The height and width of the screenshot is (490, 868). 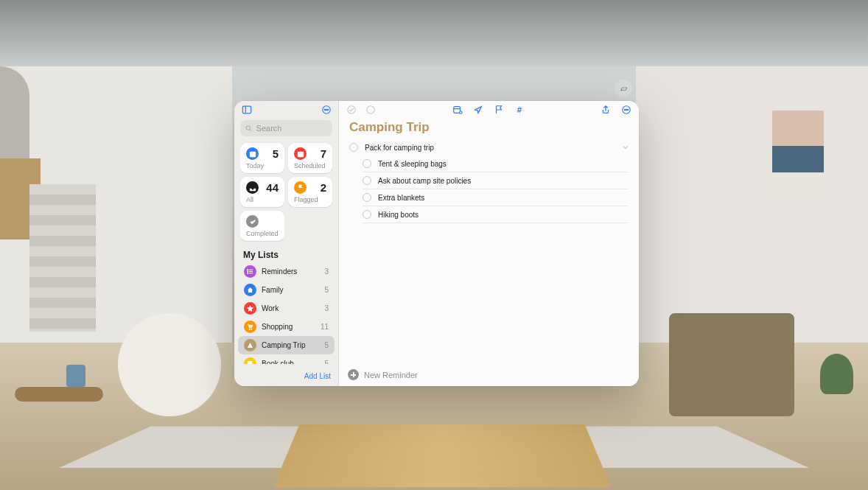 What do you see at coordinates (626, 147) in the screenshot?
I see `chevron-down-icon` at bounding box center [626, 147].